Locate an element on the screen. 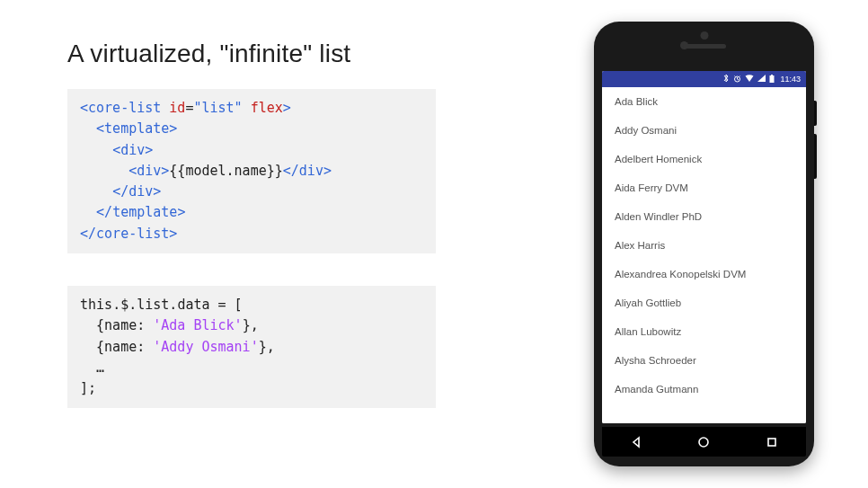 Image resolution: width=868 pixels, height=488 pixels. page-title: A virtualized, "infinite" list is located at coordinates (208, 54).